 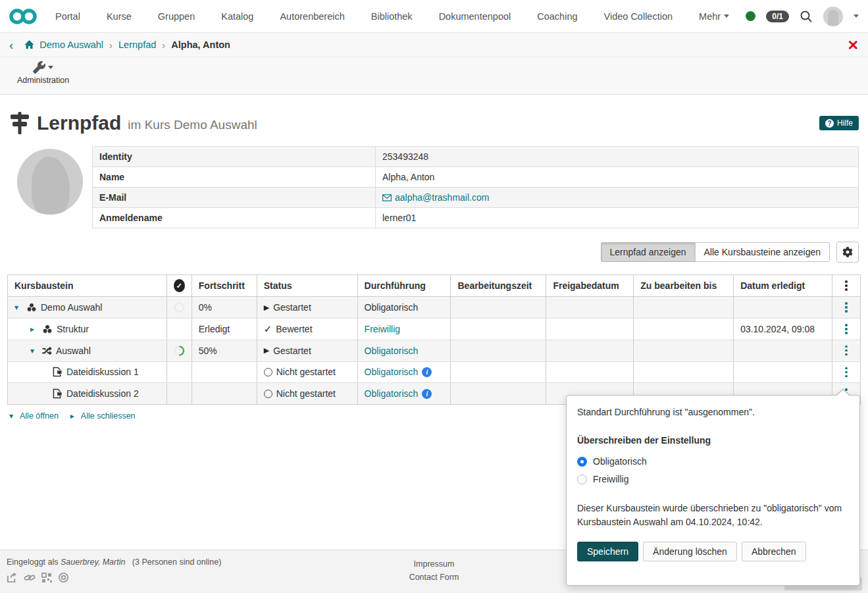 I want to click on date-done, so click(x=783, y=351).